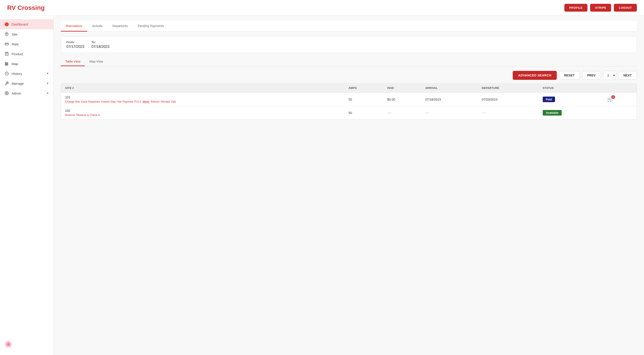 The image size is (644, 355). I want to click on sidebar-item-label: History, so click(17, 74).